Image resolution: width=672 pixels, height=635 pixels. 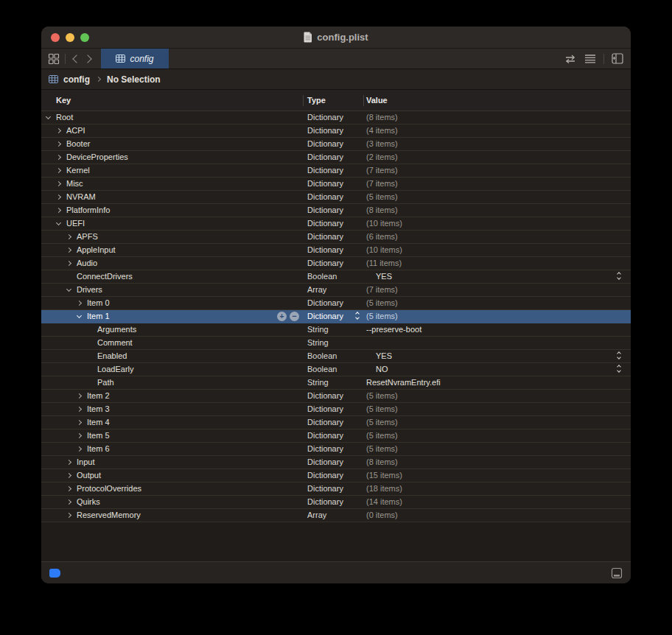 What do you see at coordinates (75, 59) in the screenshot?
I see `navigate-back-icon` at bounding box center [75, 59].